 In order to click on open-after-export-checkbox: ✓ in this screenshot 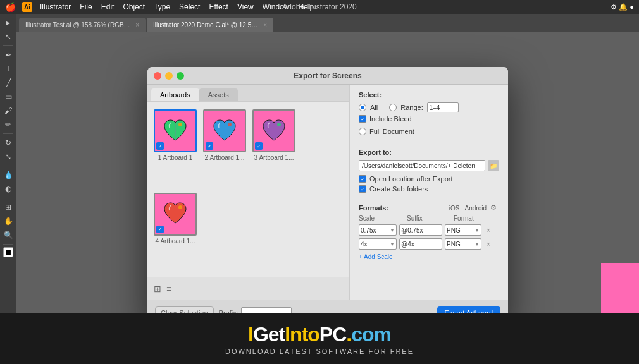, I will do `click(363, 179)`.